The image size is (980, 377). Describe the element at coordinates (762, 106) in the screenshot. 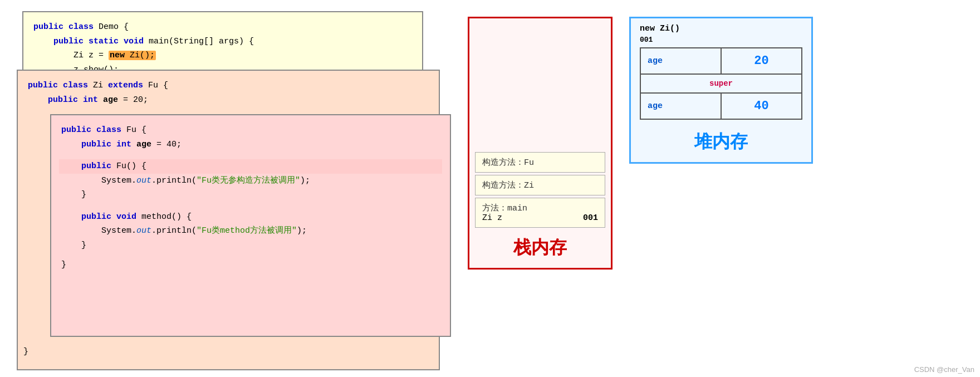

I see `heap-fu-age-value: 40` at that location.